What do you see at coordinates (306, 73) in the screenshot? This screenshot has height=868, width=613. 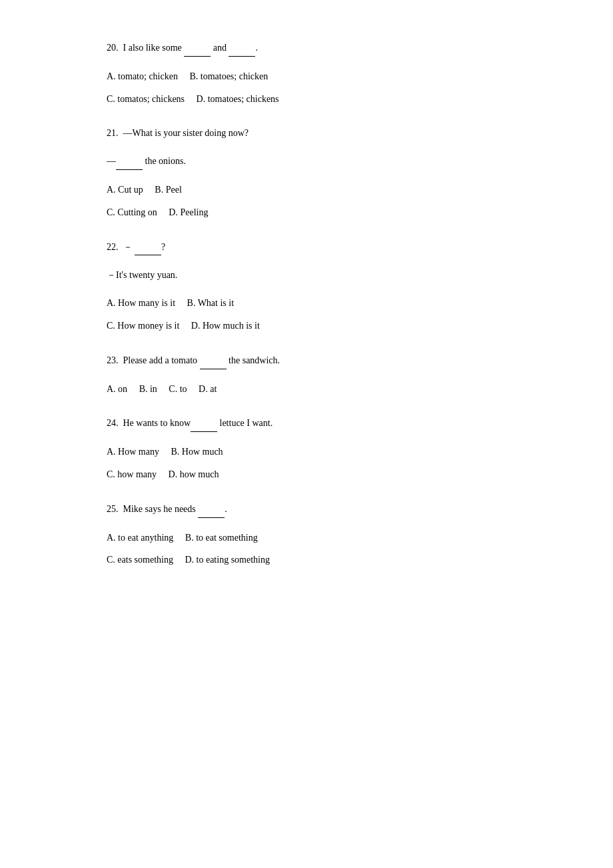 I see `question-20: 20. I also like some and . A. tomato; ch…` at bounding box center [306, 73].